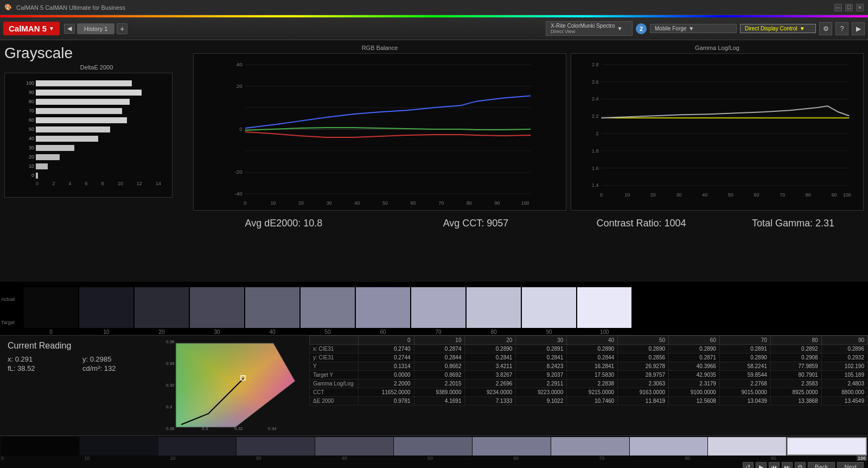 The width and height of the screenshot is (868, 468). Describe the element at coordinates (858, 29) in the screenshot. I see `nav-button: ▶` at that location.